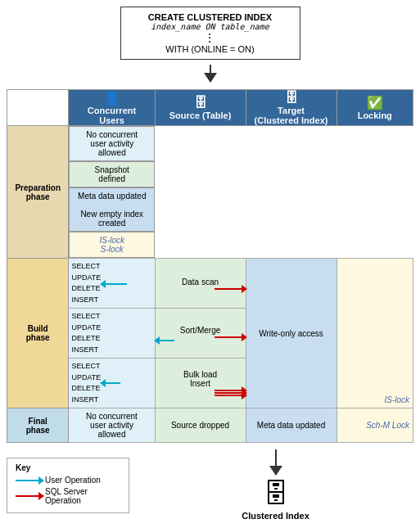  Describe the element at coordinates (275, 485) in the screenshot. I see `clustered-index-section: 🗄 Clustered Index` at that location.